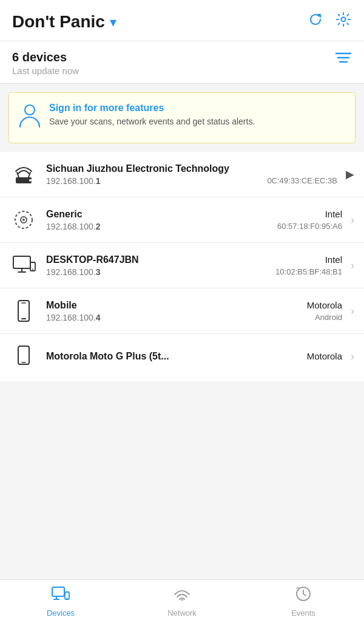 This screenshot has width=364, height=623. Describe the element at coordinates (182, 175) in the screenshot. I see `device-item: Sichuan Jiuzhou Electronic Technology 19…` at that location.